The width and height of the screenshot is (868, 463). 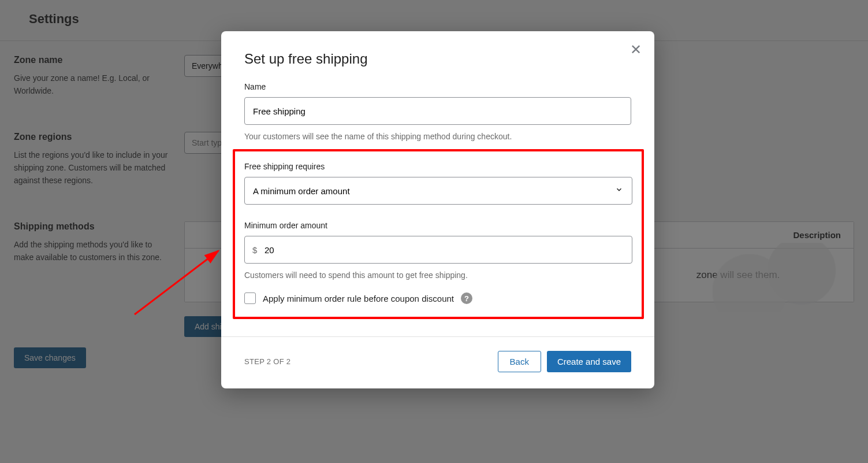 I want to click on close-icon: ✕, so click(x=636, y=50).